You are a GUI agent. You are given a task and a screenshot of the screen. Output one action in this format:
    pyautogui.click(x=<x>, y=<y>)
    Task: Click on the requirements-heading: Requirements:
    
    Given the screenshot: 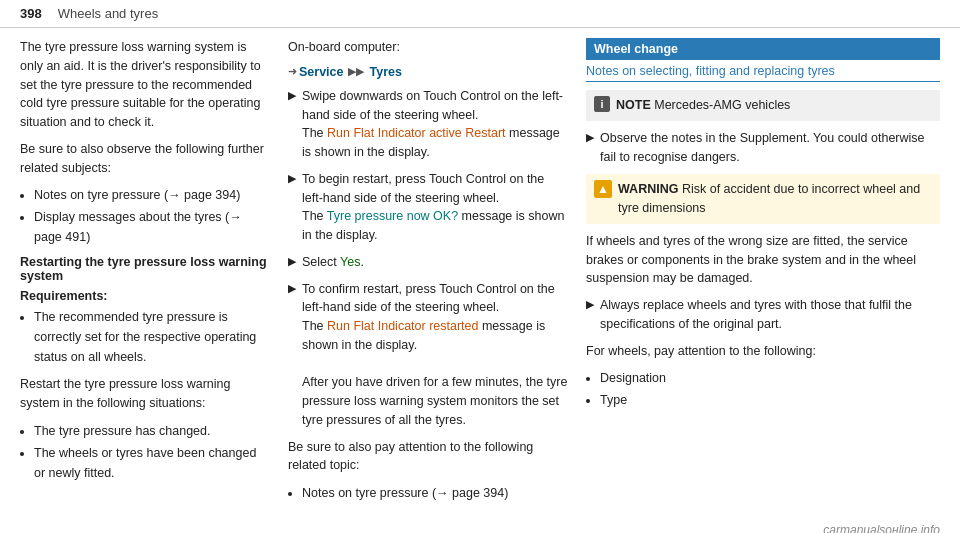 What is the action you would take?
    pyautogui.click(x=145, y=296)
    